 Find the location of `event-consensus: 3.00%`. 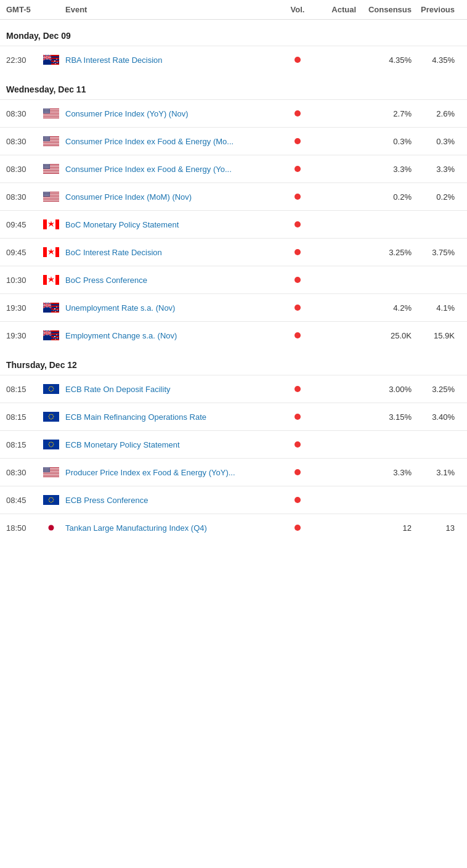

event-consensus: 3.00% is located at coordinates (384, 390).